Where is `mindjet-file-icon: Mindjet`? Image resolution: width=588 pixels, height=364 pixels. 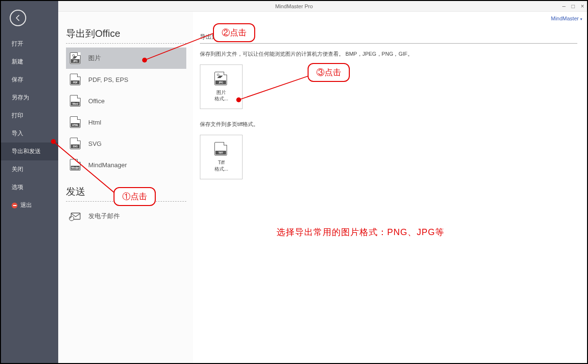 mindjet-file-icon: Mindjet is located at coordinates (75, 165).